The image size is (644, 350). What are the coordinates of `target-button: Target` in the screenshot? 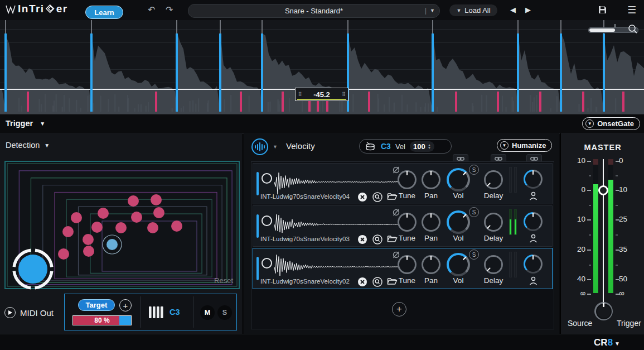 It's located at (96, 305).